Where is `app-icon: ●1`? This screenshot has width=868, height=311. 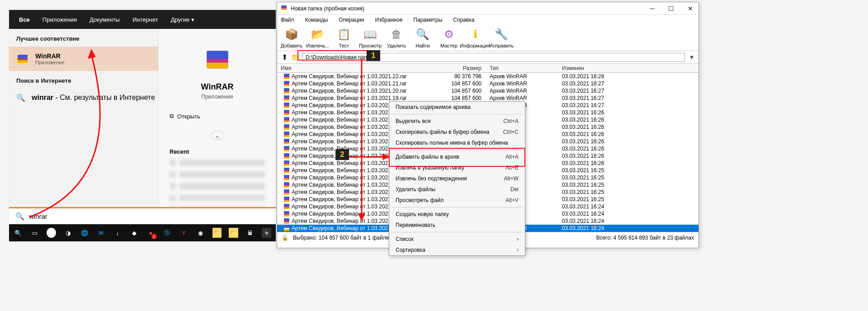 app-icon: ●1 is located at coordinates (151, 233).